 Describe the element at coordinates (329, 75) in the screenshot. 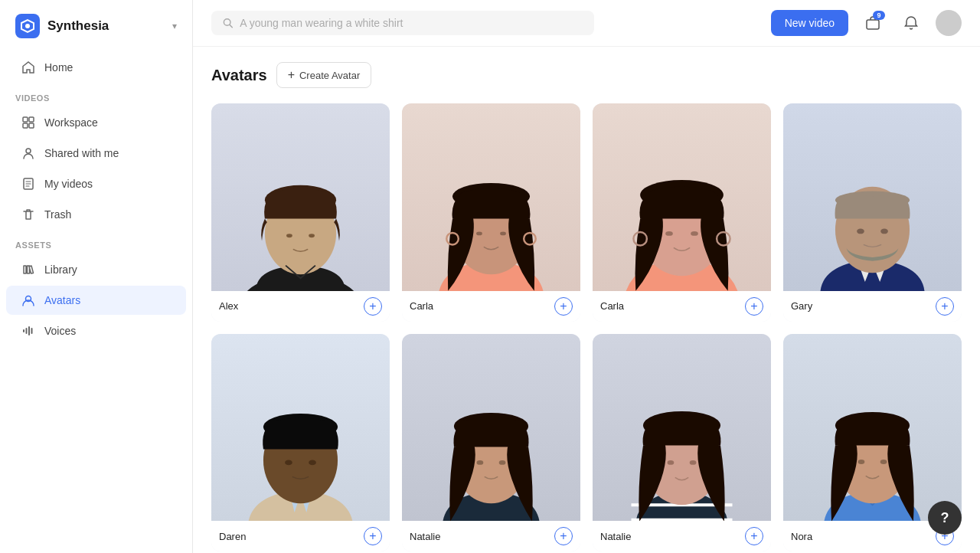

I see `create-avatar-label: Create Avatar` at that location.